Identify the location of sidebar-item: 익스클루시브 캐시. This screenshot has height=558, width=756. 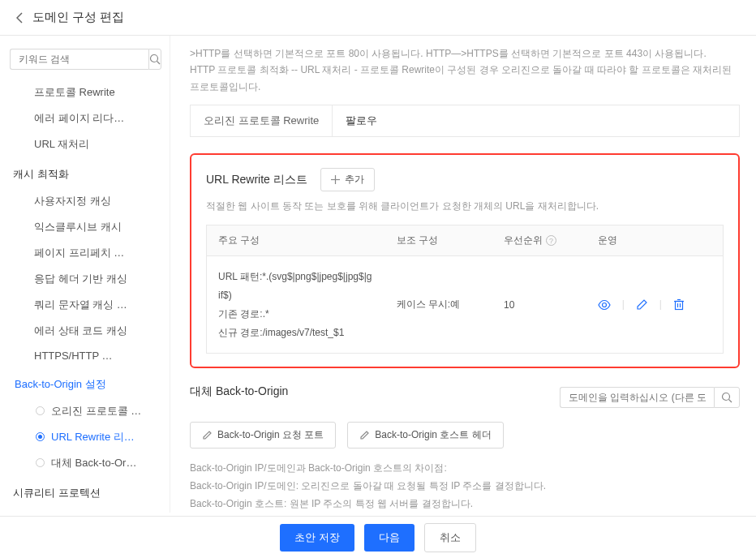
(79, 227).